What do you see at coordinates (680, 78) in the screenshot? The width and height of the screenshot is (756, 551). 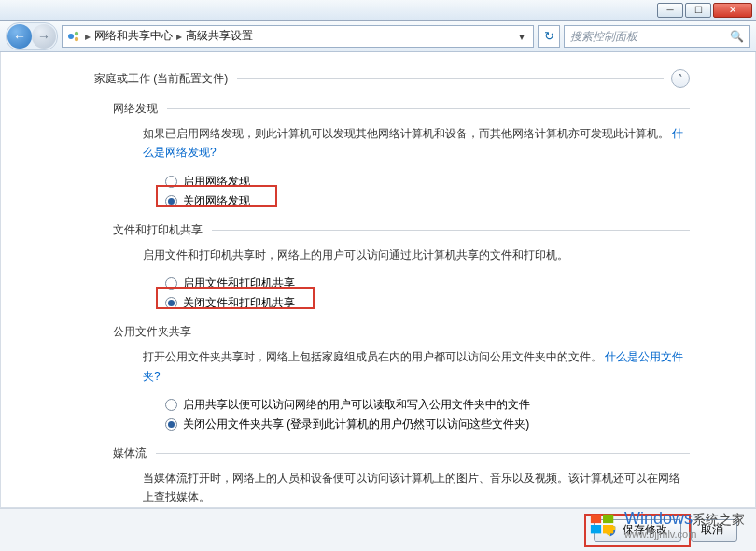 I see `chevron-up-icon: ˄` at bounding box center [680, 78].